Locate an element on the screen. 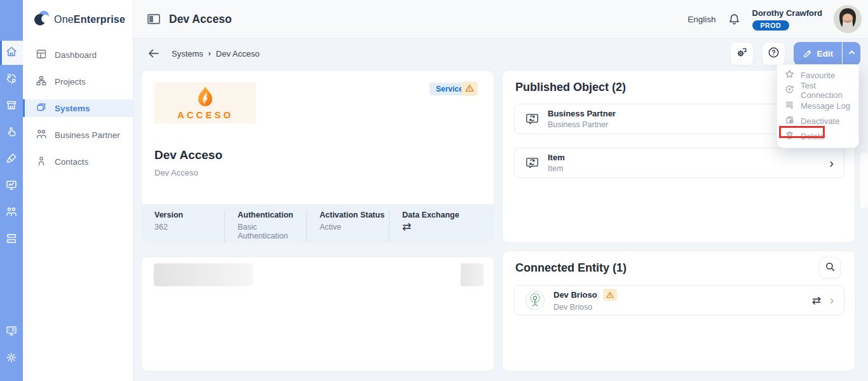  field-activation-status: Activation Status Active is located at coordinates (348, 226).